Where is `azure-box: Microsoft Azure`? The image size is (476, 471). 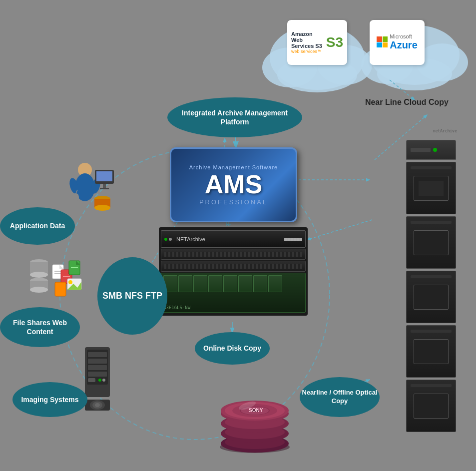
azure-box: Microsoft Azure is located at coordinates (397, 42).